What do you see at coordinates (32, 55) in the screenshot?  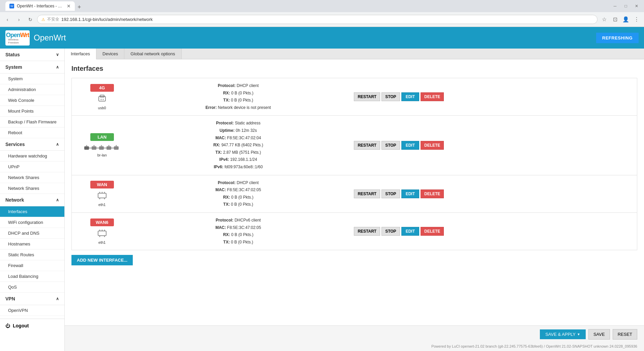 I see `sidebar-section-status: Status ∨` at bounding box center [32, 55].